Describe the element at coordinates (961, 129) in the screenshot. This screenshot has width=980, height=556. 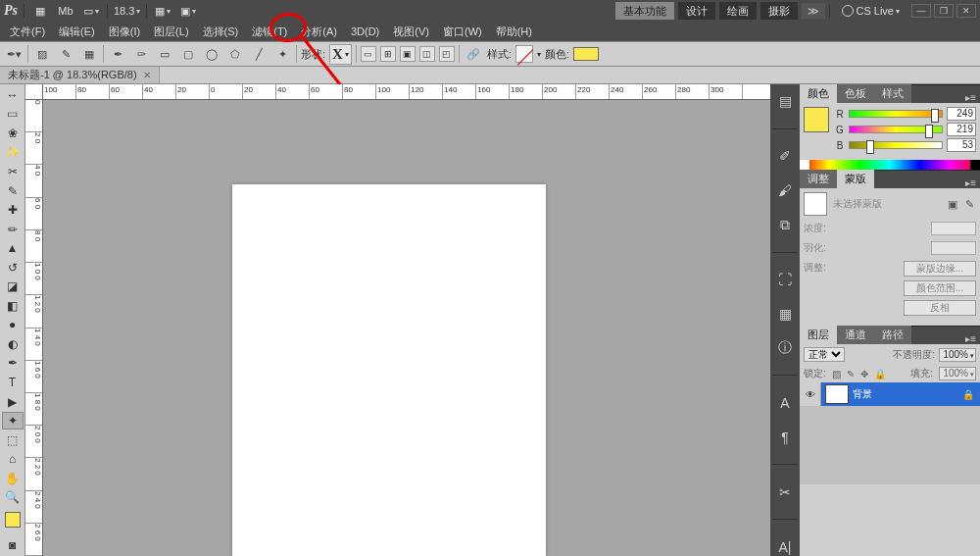
I see `g-value: 219` at that location.